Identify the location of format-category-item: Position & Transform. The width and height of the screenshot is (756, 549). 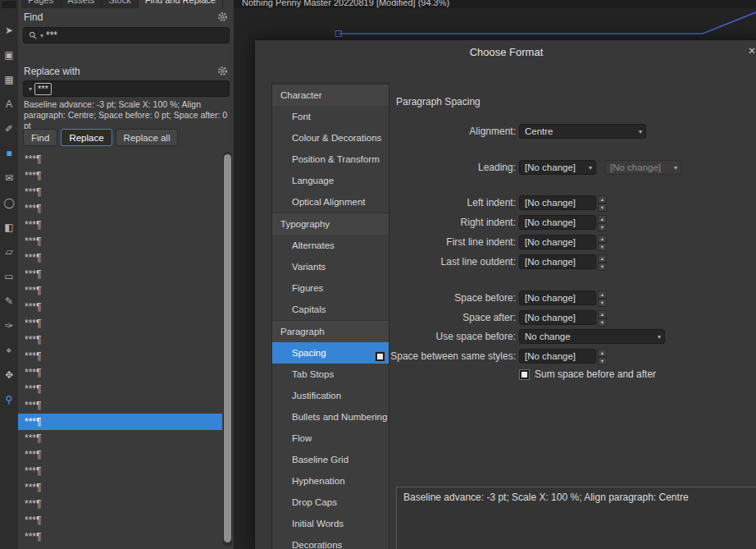
(330, 159).